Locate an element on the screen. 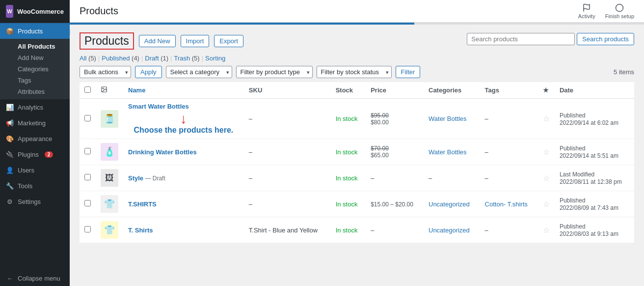 The width and height of the screenshot is (644, 286). finish-setup-label: Finish setup is located at coordinates (619, 16).